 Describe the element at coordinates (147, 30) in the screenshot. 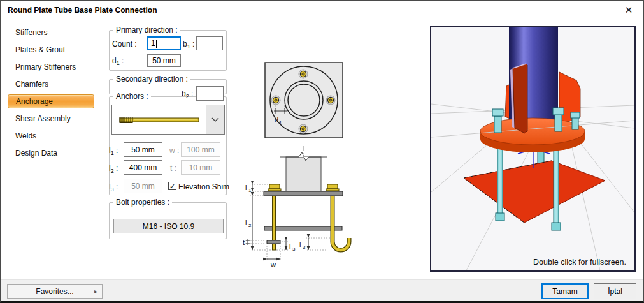

I see `primary-direction-group-label: Primary direction :` at that location.